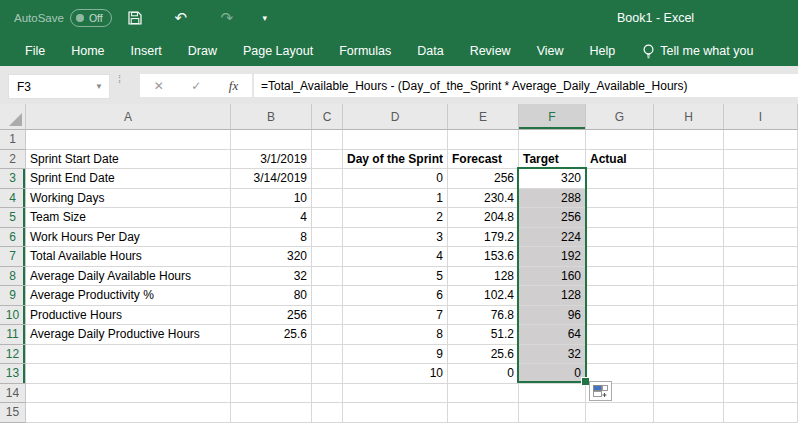 This screenshot has width=798, height=423. What do you see at coordinates (272, 277) in the screenshot?
I see `cell-B8: 32` at bounding box center [272, 277].